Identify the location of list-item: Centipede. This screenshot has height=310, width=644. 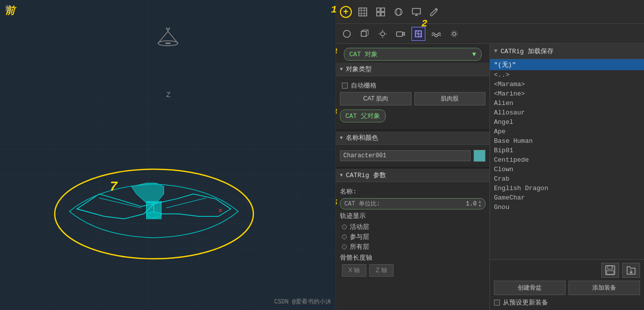
(567, 160).